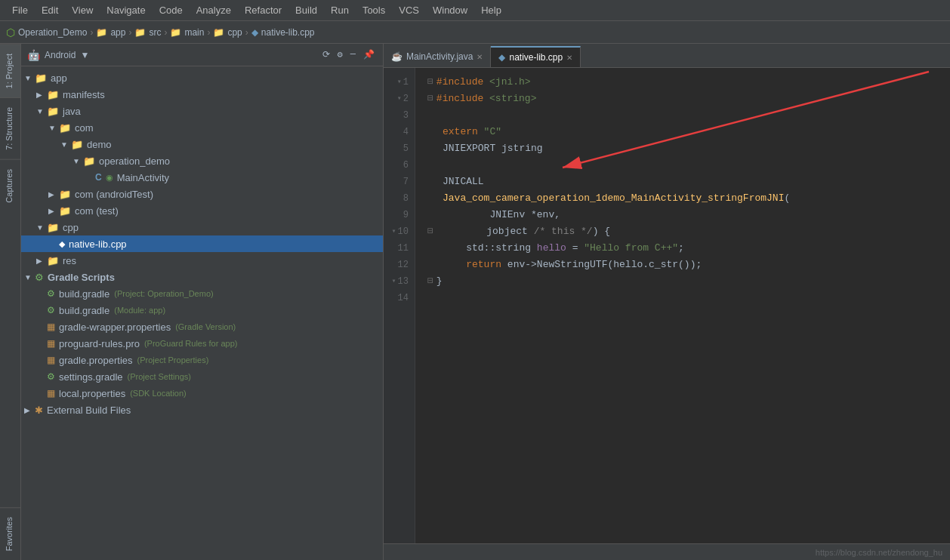 This screenshot has width=950, height=560. Describe the element at coordinates (340, 54) in the screenshot. I see `gear-icon: ⚙` at that location.